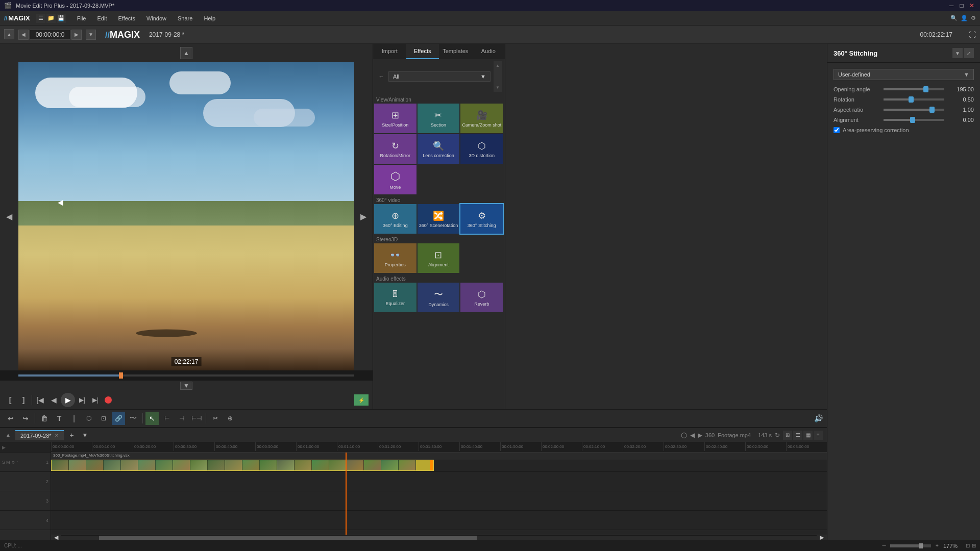  Describe the element at coordinates (118, 418) in the screenshot. I see `chain-btn: 🔗` at that location.